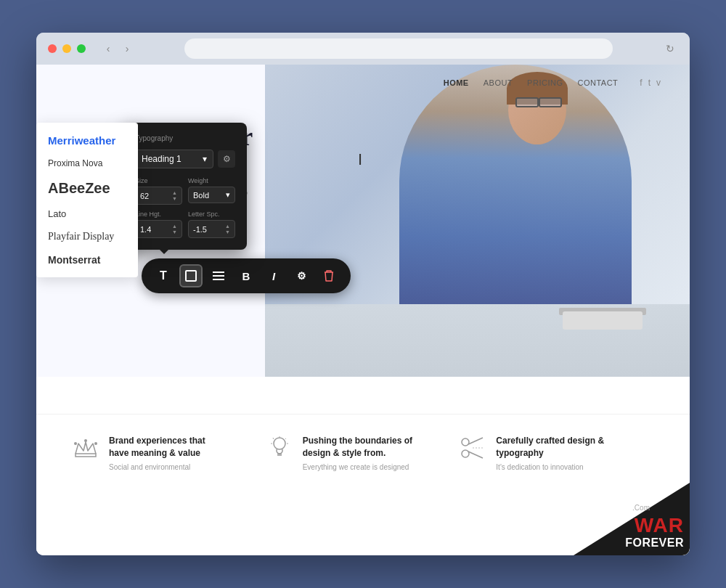 Image resolution: width=726 pixels, height=588 pixels. I want to click on watermark: WAR FOREVER .Com, so click(632, 519).